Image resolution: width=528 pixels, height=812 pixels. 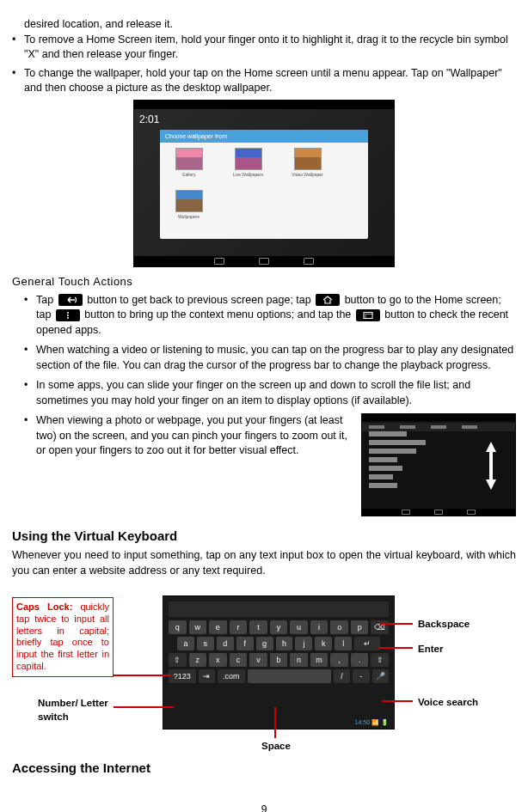 I want to click on dialog-item-live: Live Wallpapers, so click(x=248, y=175).